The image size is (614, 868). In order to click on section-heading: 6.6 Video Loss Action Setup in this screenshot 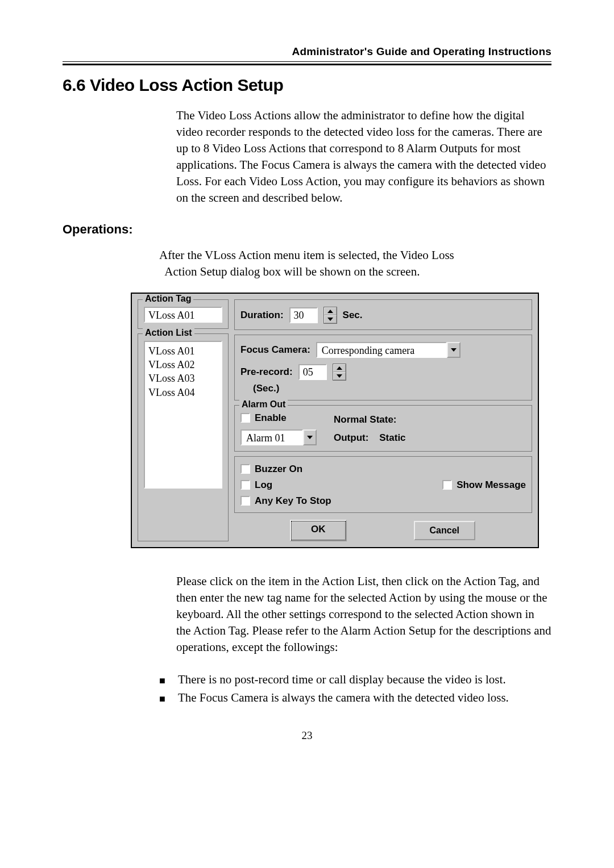, I will do `click(307, 85)`.